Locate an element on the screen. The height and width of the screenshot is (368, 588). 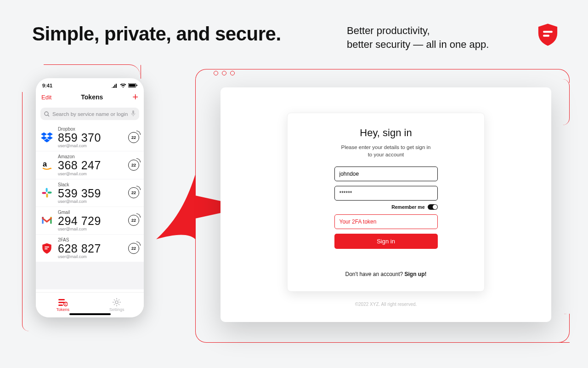
signin-subtitle: Please enter your details to get sign in… is located at coordinates (386, 151).